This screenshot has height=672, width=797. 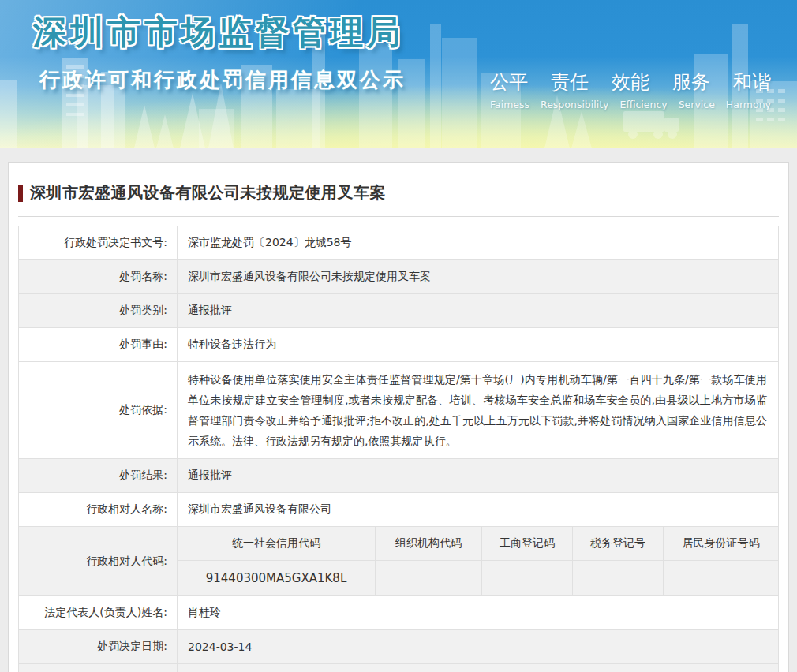 What do you see at coordinates (21, 193) in the screenshot?
I see `title-marker-bar` at bounding box center [21, 193].